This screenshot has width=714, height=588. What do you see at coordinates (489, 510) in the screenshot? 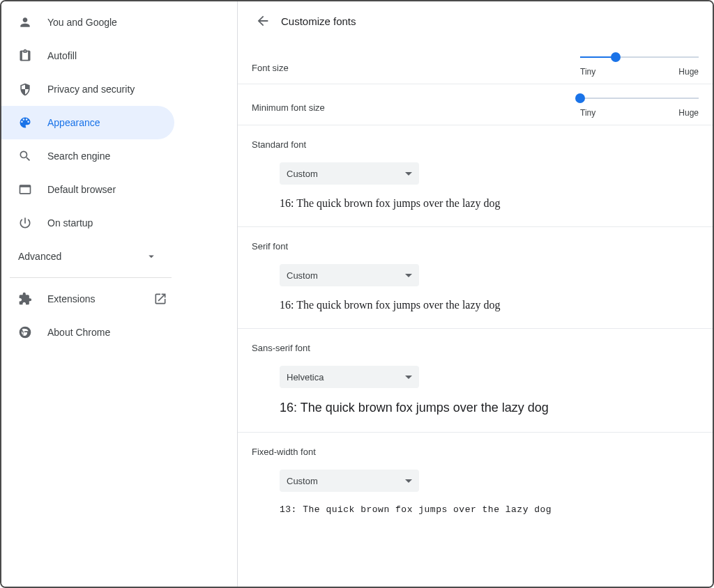
I see `fixed-width-font-preview: 13: The quick brown fox jumps over the l…` at bounding box center [489, 510].